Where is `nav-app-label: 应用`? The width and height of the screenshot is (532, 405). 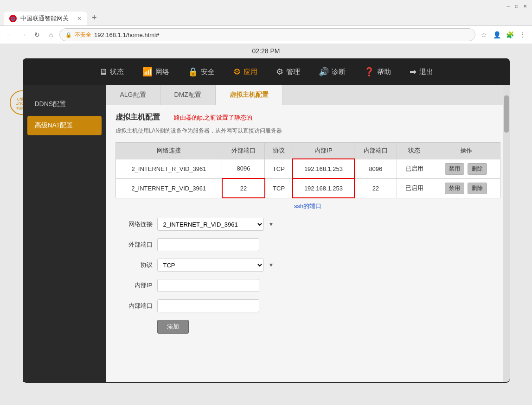
nav-app-label: 应用 is located at coordinates (250, 72).